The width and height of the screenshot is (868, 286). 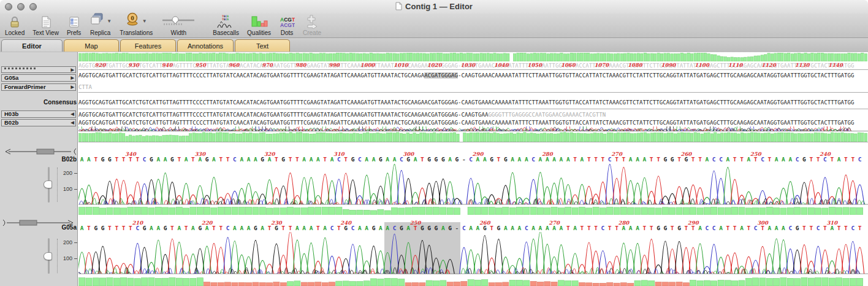 What do you see at coordinates (178, 25) in the screenshot?
I see `toolbar-button-width: Width` at bounding box center [178, 25].